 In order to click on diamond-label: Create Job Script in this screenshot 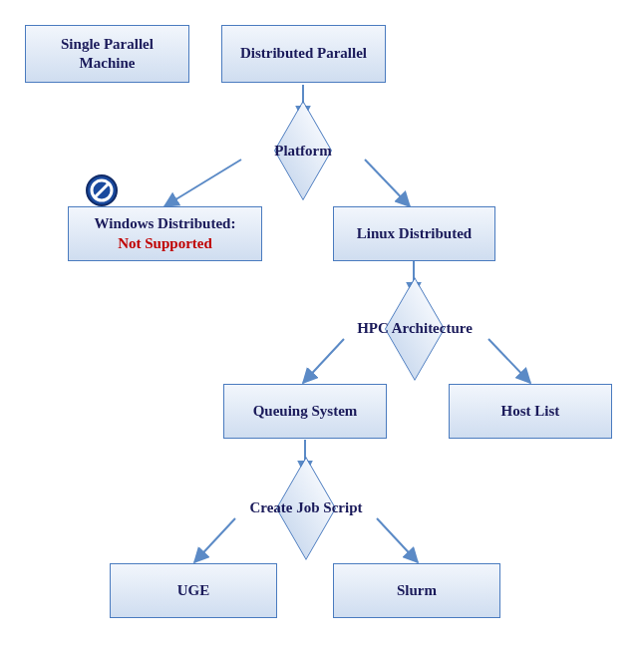, I will do `click(305, 508)`.